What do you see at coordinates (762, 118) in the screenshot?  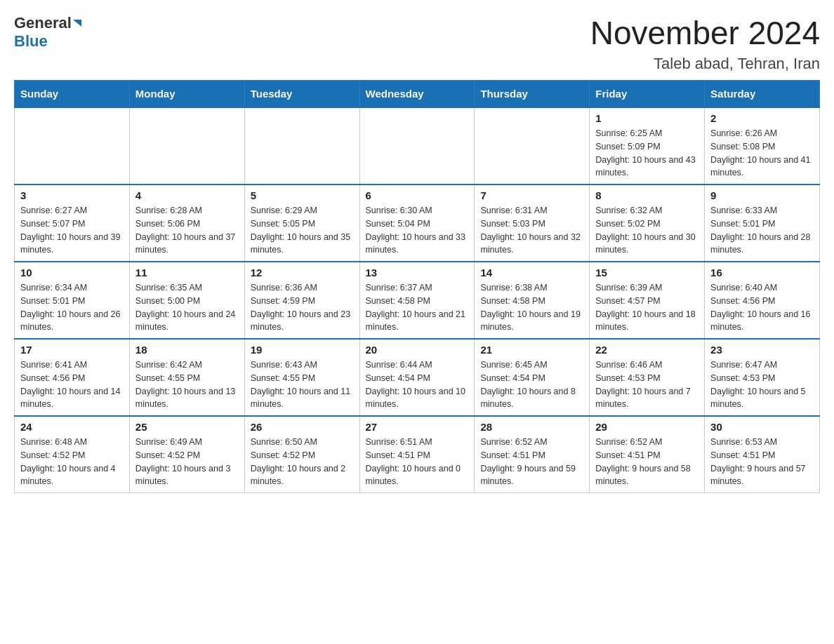 I see `day-number: 2` at bounding box center [762, 118].